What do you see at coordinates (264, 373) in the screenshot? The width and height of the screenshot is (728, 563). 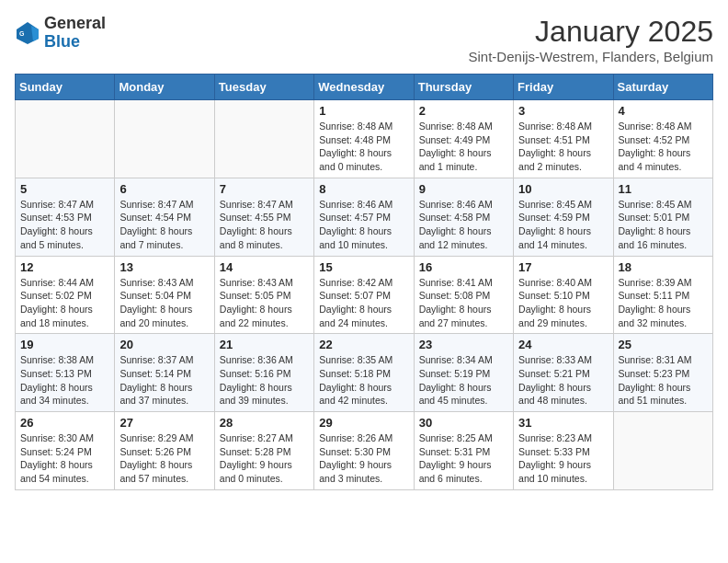 I see `calendar-cell: 21Sunrise: 8:36 AMSunset: 5:16 PMDayligh…` at bounding box center [264, 373].